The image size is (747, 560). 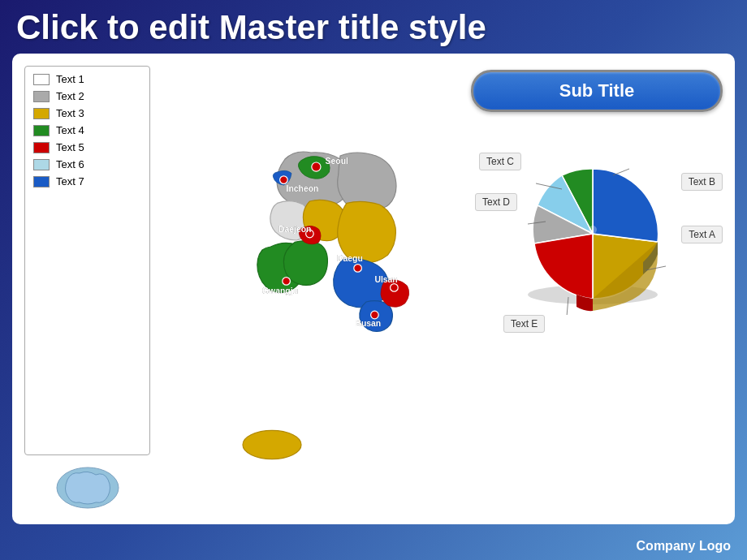 What do you see at coordinates (88, 80) in the screenshot?
I see `list-item: Text 1` at bounding box center [88, 80].